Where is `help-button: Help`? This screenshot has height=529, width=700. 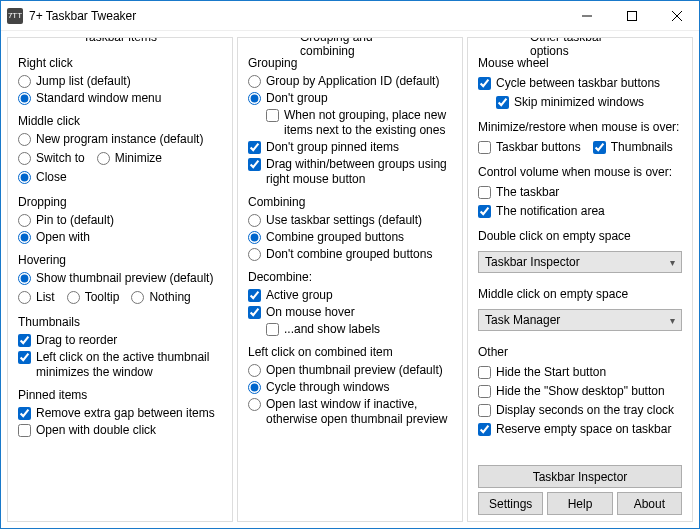
help-button: Help is located at coordinates (580, 504).